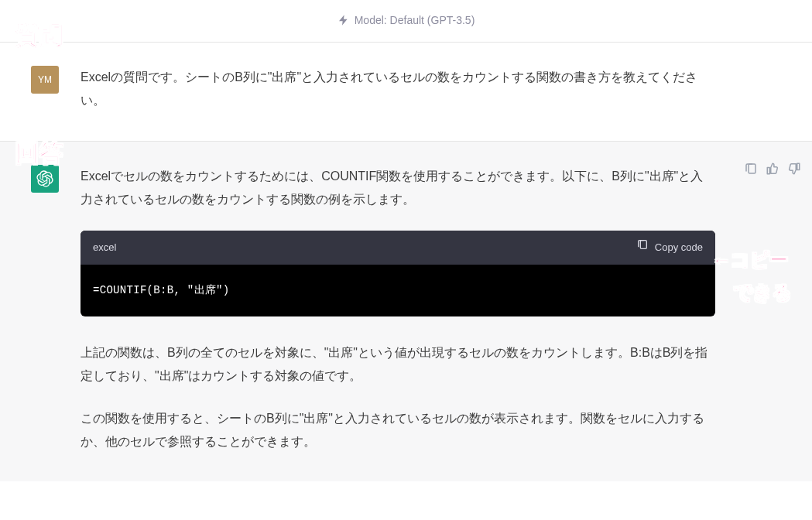  I want to click on clipboard-icon, so click(642, 248).